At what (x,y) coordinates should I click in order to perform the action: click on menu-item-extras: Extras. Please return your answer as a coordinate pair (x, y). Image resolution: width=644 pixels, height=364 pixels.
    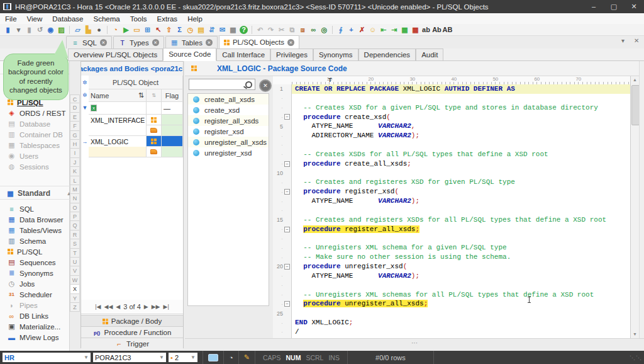
    Looking at the image, I should click on (167, 19).